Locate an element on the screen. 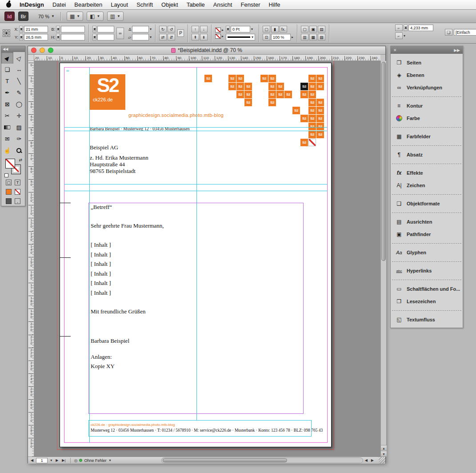 Image resolution: width=476 pixels, height=473 pixels. select-previous-object-button: ⇞ is located at coordinates (196, 37).